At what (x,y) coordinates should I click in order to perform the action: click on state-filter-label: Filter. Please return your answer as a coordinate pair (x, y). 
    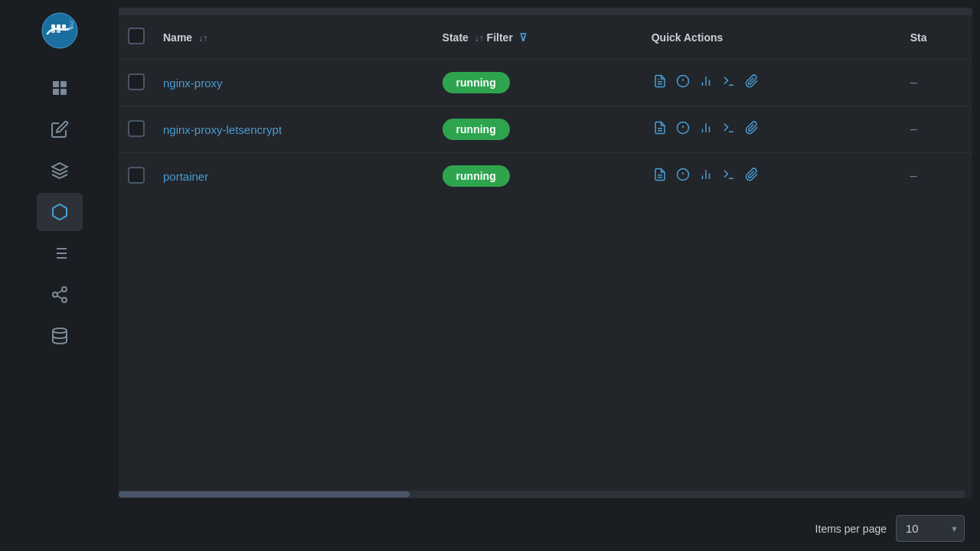
    Looking at the image, I should click on (501, 37).